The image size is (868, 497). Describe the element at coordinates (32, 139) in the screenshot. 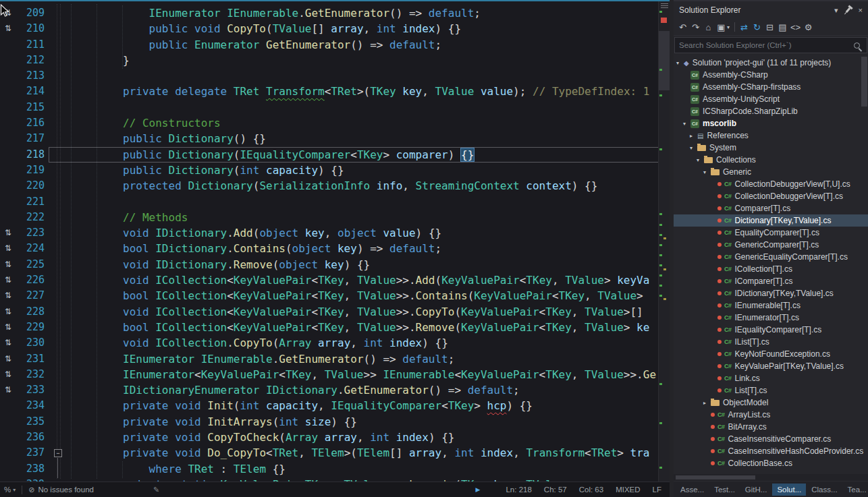

I see `line-number: 217` at that location.